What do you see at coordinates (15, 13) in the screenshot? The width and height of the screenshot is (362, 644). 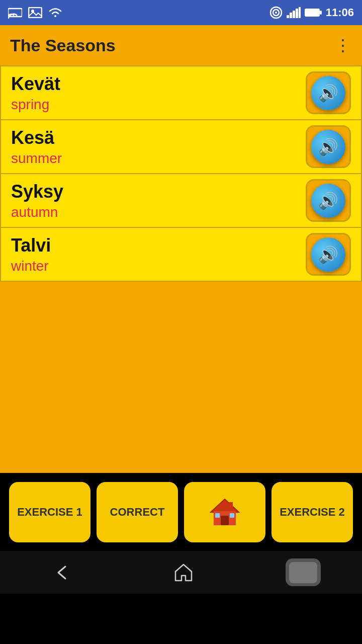 I see `cast-icon` at bounding box center [15, 13].